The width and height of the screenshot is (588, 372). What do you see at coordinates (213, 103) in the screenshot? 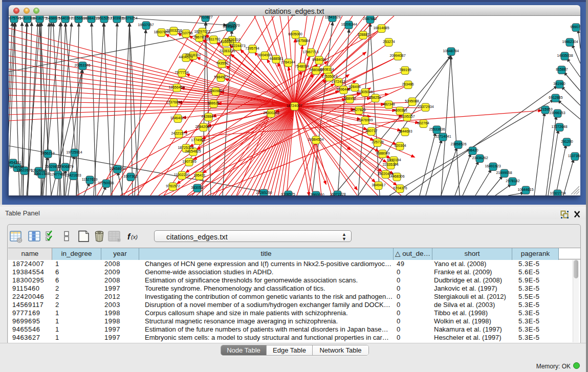
I see `svg-text: 588625` at bounding box center [213, 103].